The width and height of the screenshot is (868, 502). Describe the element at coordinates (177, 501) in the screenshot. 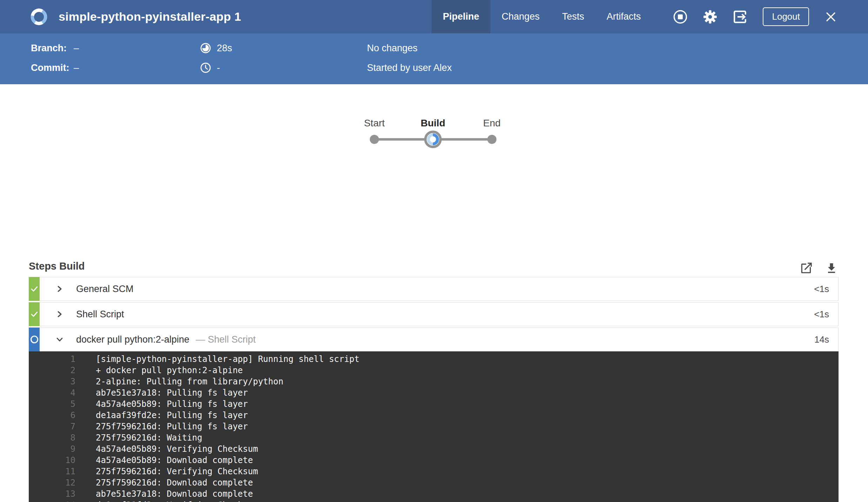

I see `console-line-text: de1aaf39fd2e: Verifying Checksum` at that location.